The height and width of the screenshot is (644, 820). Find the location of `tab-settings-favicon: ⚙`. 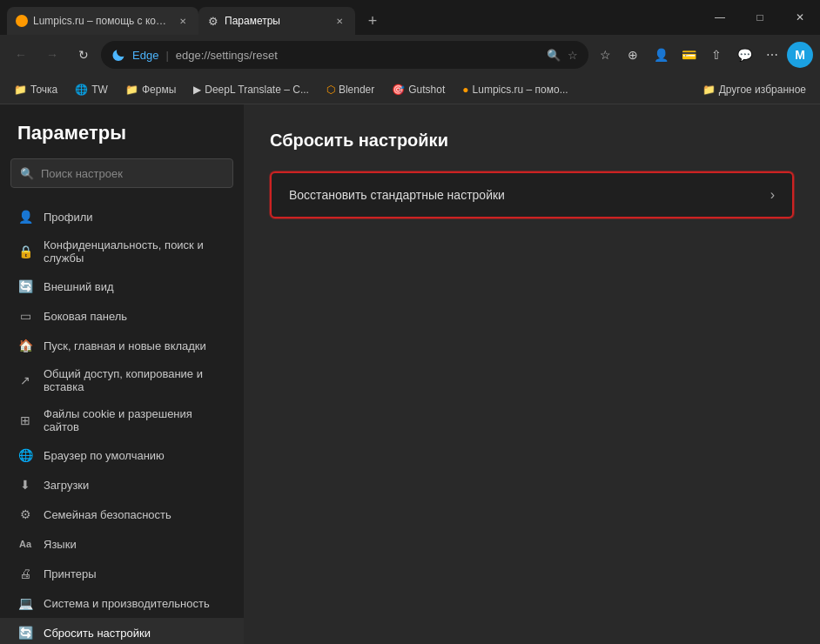

tab-settings-favicon: ⚙ is located at coordinates (213, 21).